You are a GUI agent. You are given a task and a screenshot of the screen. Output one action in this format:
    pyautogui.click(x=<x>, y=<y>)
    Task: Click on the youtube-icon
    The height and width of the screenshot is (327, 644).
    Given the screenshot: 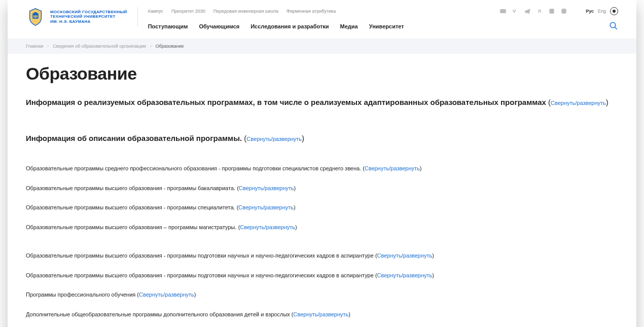 What is the action you would take?
    pyautogui.click(x=503, y=11)
    